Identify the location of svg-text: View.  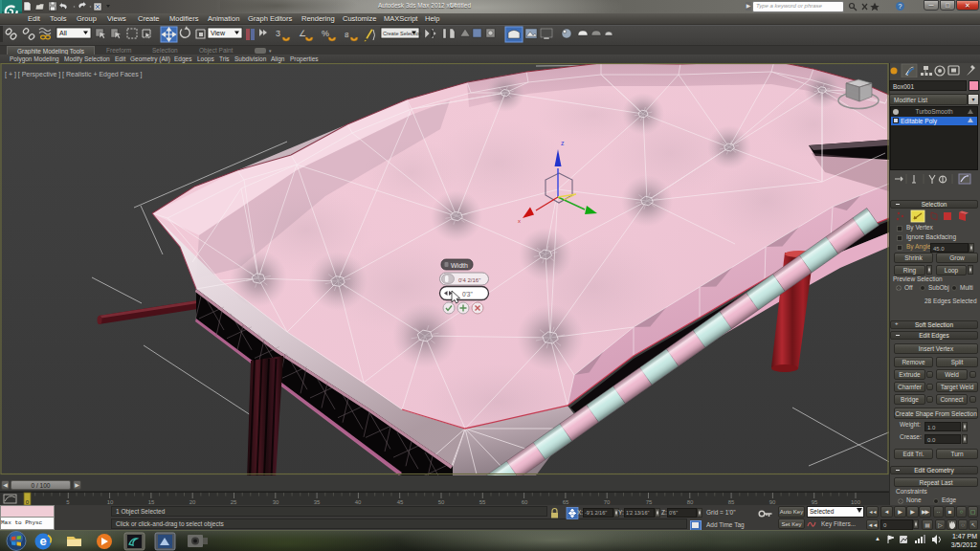
(218, 33).